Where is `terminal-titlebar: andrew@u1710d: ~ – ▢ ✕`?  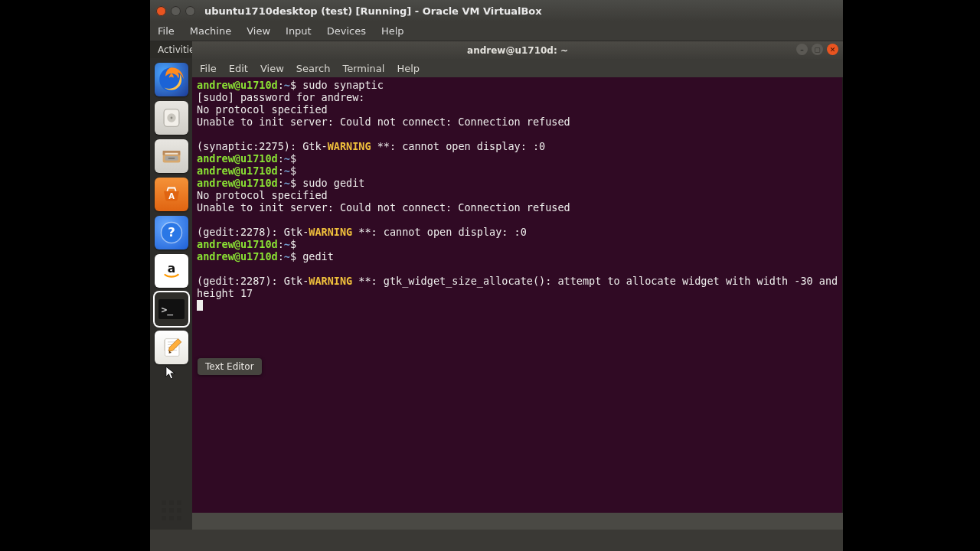
terminal-titlebar: andrew@u1710d: ~ – ▢ ✕ is located at coordinates (518, 51).